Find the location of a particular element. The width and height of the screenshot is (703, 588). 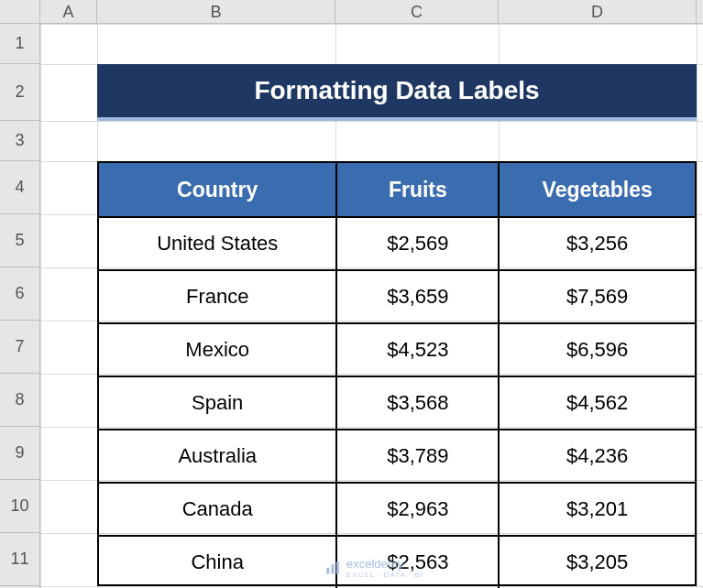

row-header-11: 11 is located at coordinates (20, 560).